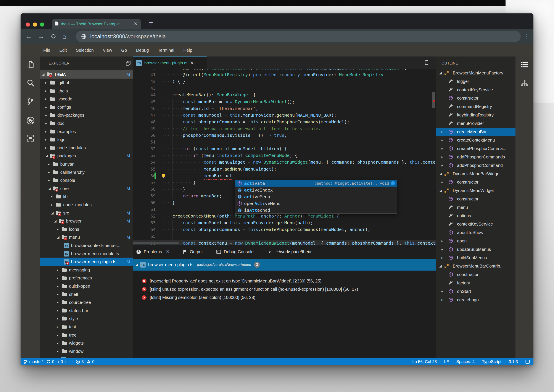 This screenshot has height=392, width=554. What do you see at coordinates (285, 122) in the screenshot?
I see `code-line: 48········const phosphorCommands = this.…` at bounding box center [285, 122].